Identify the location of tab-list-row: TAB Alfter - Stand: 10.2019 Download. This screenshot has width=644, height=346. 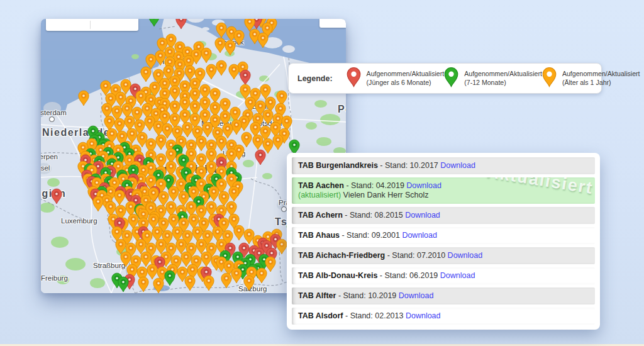
(443, 296).